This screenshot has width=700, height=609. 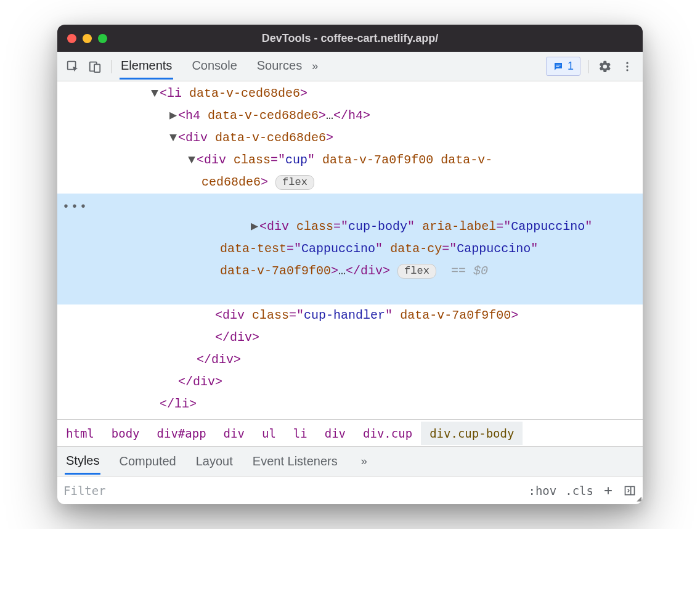 I want to click on tab-computed: Computed, so click(x=147, y=461).